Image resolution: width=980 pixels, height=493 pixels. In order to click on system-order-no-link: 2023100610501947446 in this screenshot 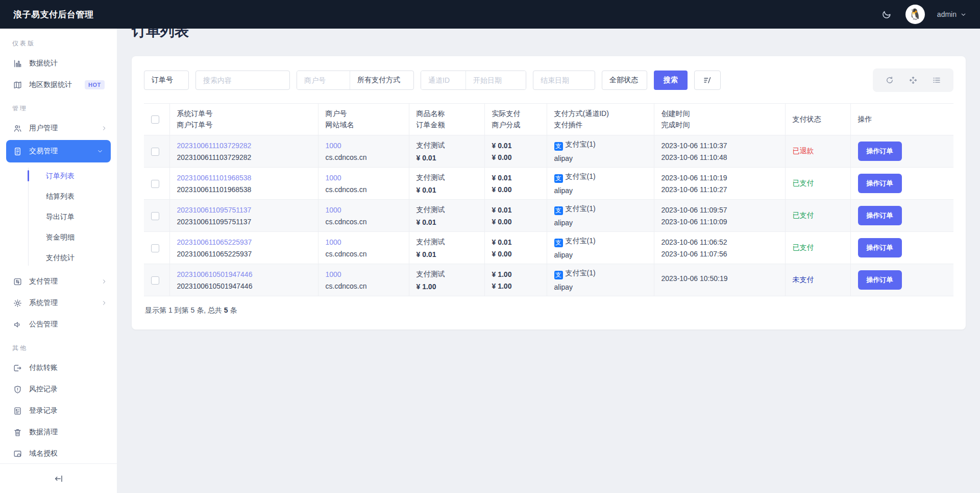, I will do `click(244, 274)`.